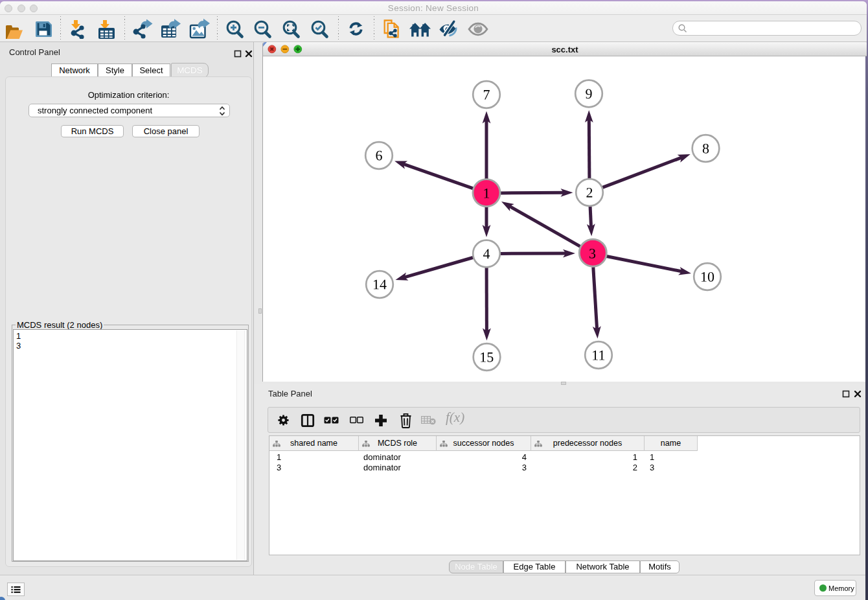 The height and width of the screenshot is (600, 868). What do you see at coordinates (486, 356) in the screenshot?
I see `svg-text: 15` at bounding box center [486, 356].